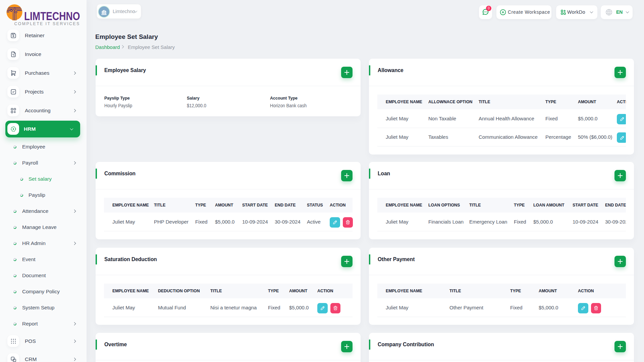 This screenshot has height=362, width=644. What do you see at coordinates (47, 24) in the screenshot?
I see `svg-text: COMPLETE IT SERVICES` at bounding box center [47, 24].